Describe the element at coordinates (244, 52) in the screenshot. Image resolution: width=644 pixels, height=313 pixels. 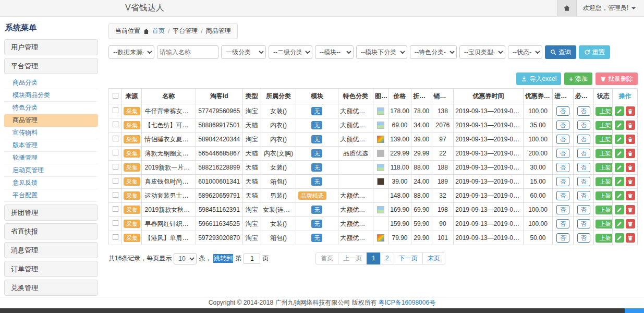
I see `filter-level1-category-select: 一级分类` at that location.